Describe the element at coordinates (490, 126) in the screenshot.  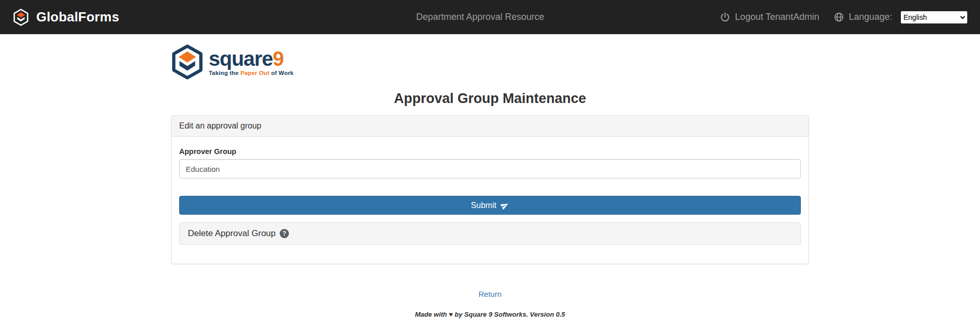
I see `panel-heading: Edit an approval group` at that location.